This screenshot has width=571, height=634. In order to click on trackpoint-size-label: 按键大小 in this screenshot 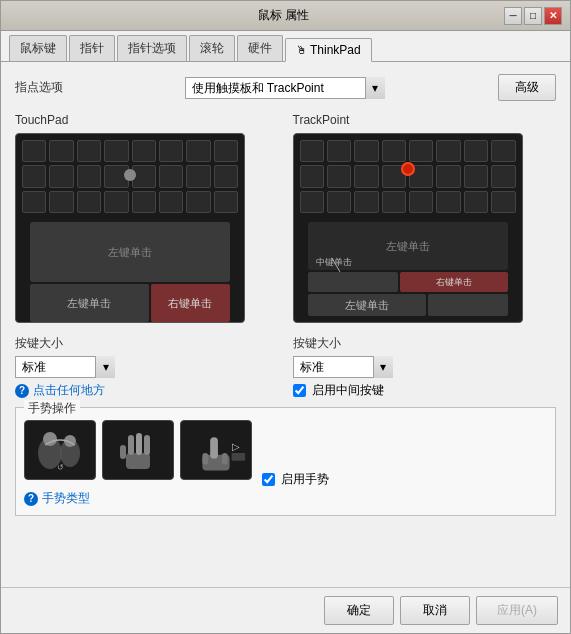, I will do `click(425, 344)`.